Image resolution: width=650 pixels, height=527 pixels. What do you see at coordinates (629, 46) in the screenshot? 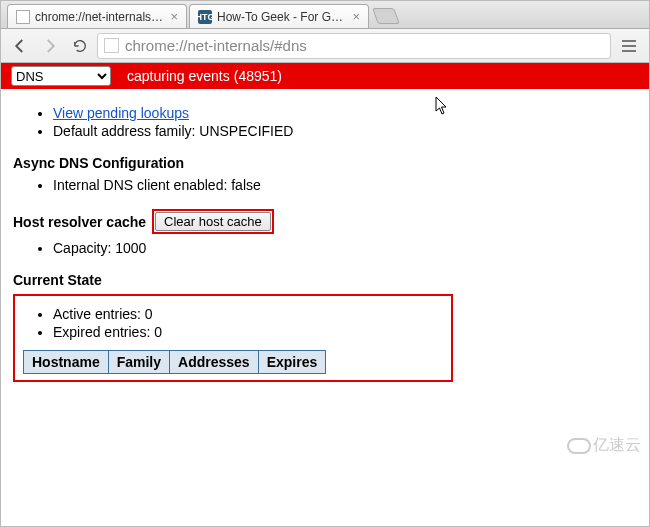
I see `hamburger-icon` at bounding box center [629, 46].